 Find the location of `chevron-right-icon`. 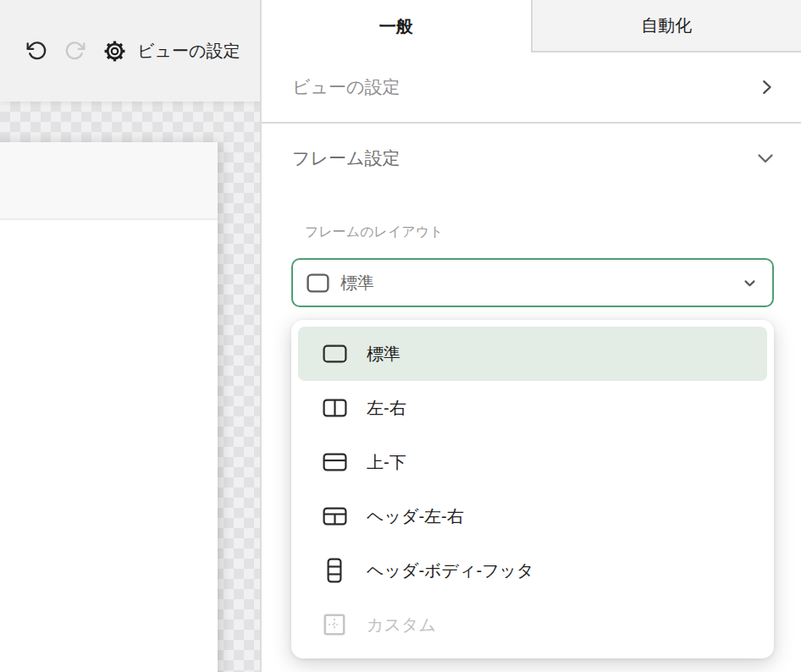

chevron-right-icon is located at coordinates (766, 87).